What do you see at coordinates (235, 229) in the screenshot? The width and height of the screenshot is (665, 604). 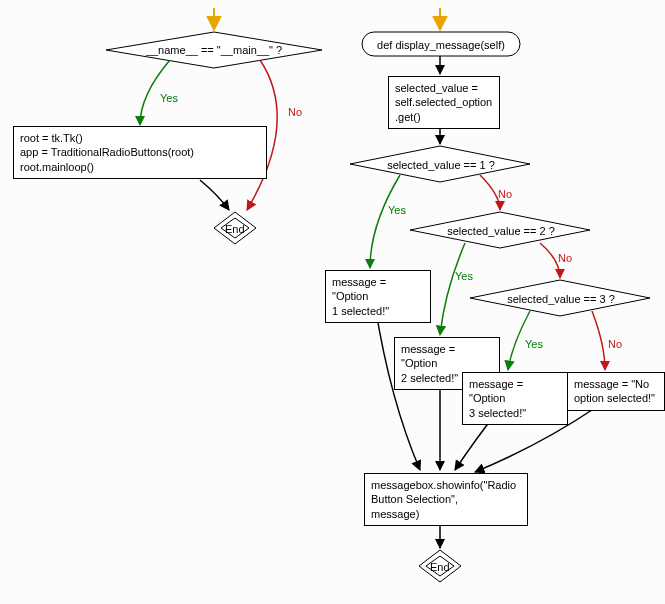 I see `left-end-label: End` at bounding box center [235, 229].